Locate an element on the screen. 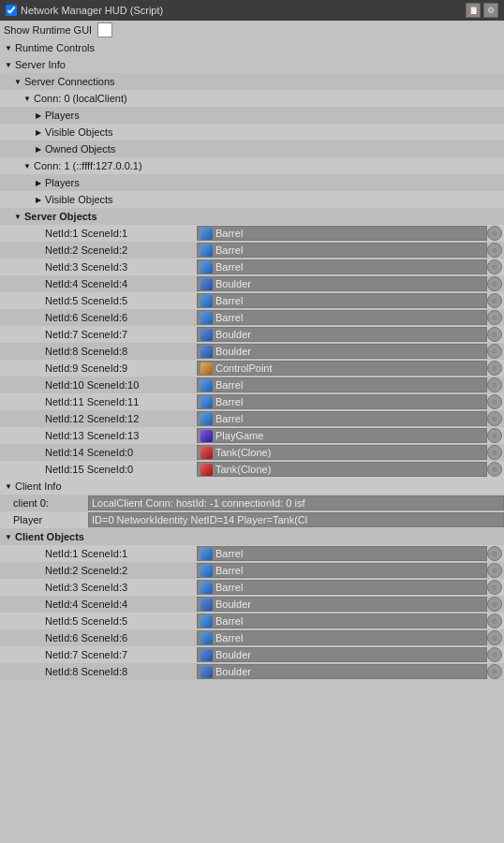 This screenshot has width=504, height=843. show-runtime-checkbox is located at coordinates (105, 30).